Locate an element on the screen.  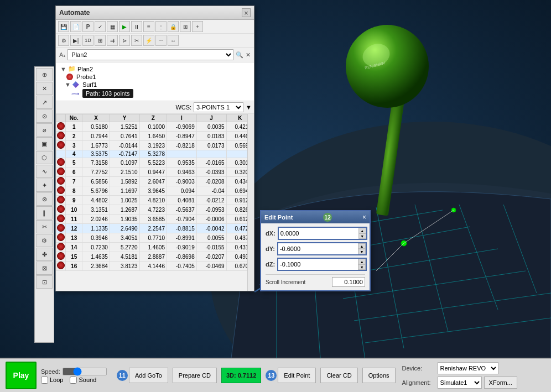
side-btn-14: ✤ is located at coordinates (44, 254).